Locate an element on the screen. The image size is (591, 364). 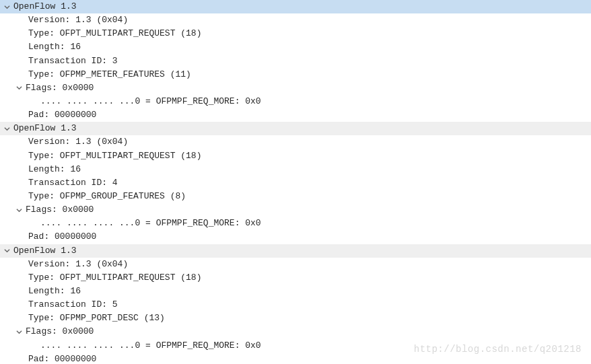
field-text: Transaction ID: 3 is located at coordinates (73, 61).